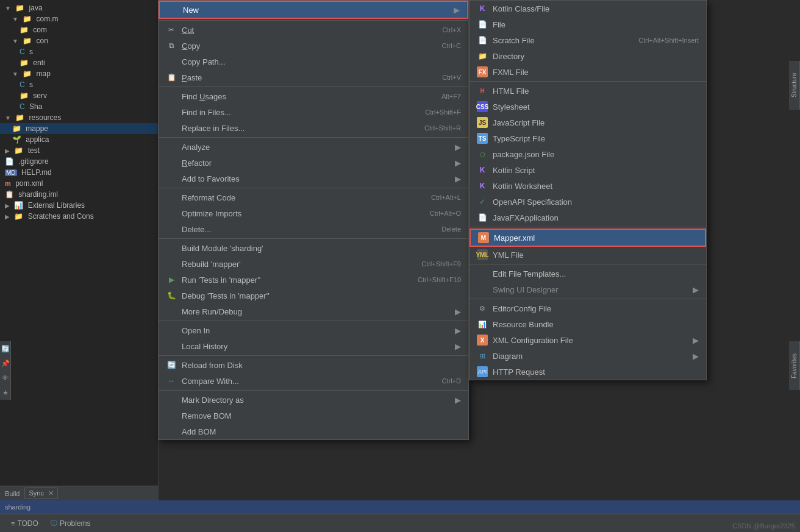  What do you see at coordinates (313, 400) in the screenshot?
I see `menu-item-mark-dir: Mark Directory as ▶` at bounding box center [313, 400].